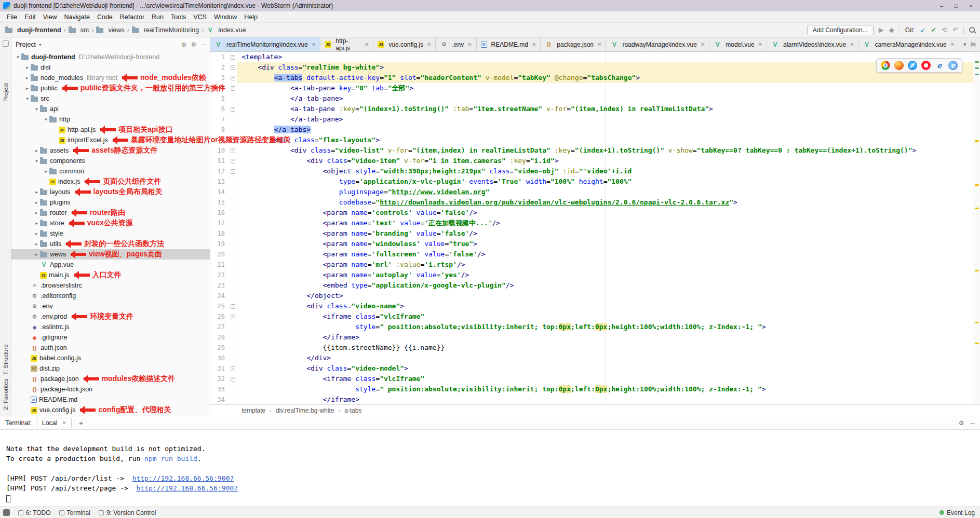  What do you see at coordinates (111, 306) in the screenshot?
I see `tree-item-.env: ⚙.env` at bounding box center [111, 306].